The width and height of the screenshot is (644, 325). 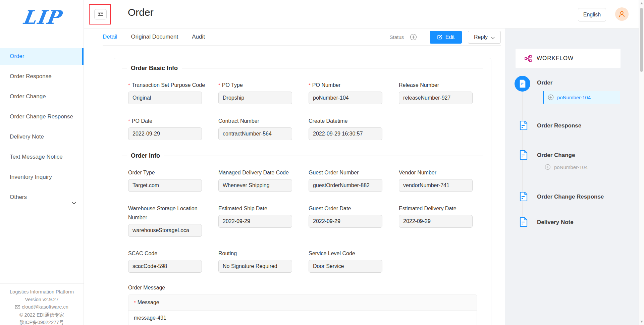 I want to click on language-button: English, so click(x=592, y=15).